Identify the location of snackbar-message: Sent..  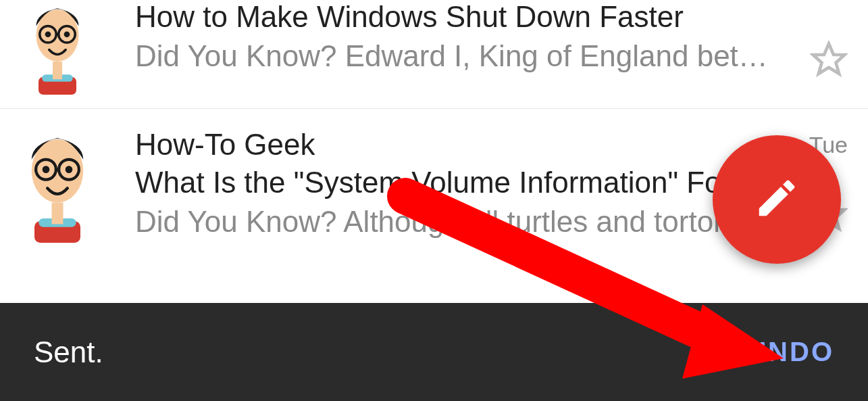
(69, 352).